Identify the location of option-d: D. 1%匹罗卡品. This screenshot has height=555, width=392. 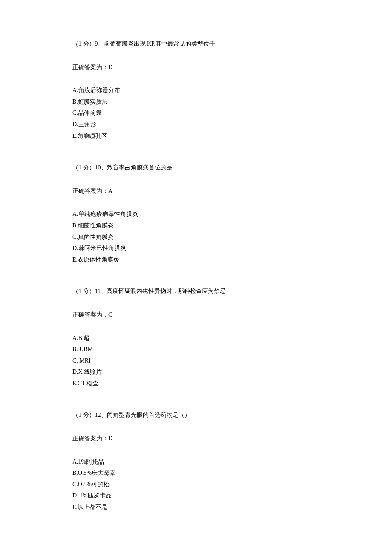
(196, 496).